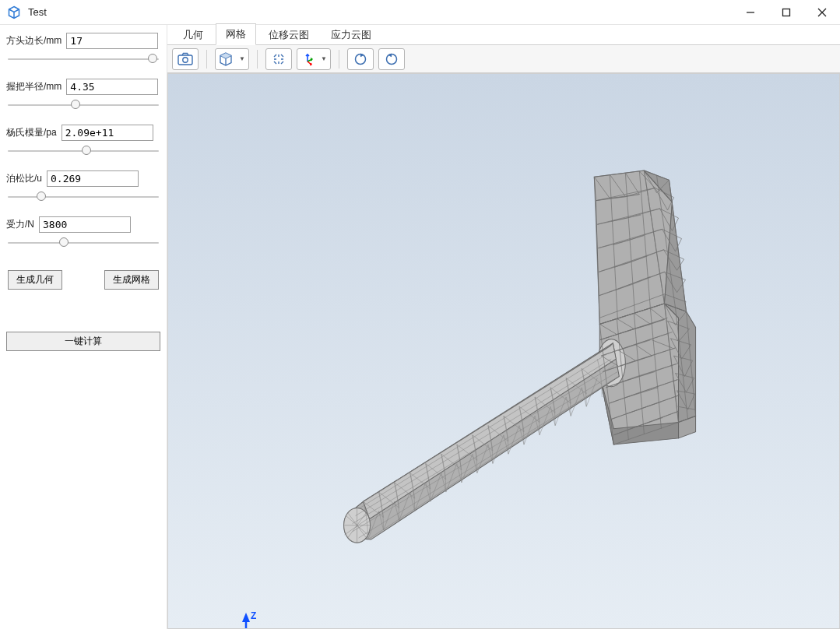  Describe the element at coordinates (185, 59) in the screenshot. I see `screenshot-button` at that location.